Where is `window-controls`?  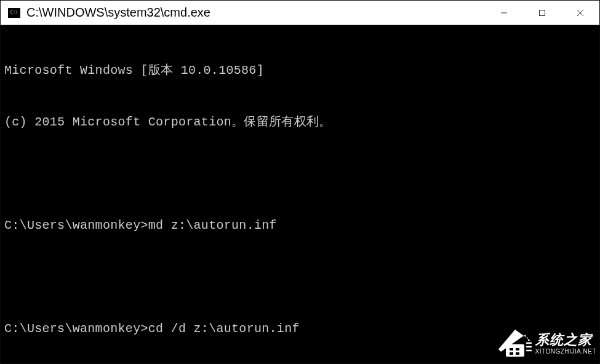
window-controls is located at coordinates (542, 12).